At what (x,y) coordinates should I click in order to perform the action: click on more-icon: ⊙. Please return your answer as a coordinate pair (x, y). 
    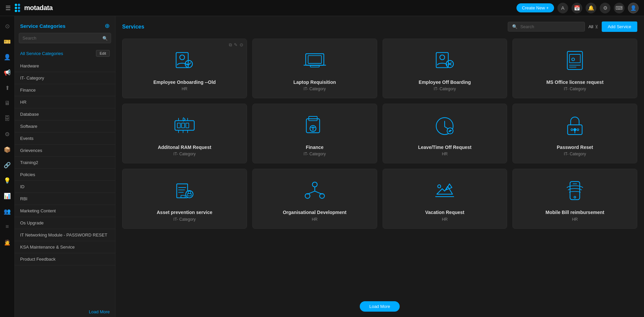
    Looking at the image, I should click on (242, 45).